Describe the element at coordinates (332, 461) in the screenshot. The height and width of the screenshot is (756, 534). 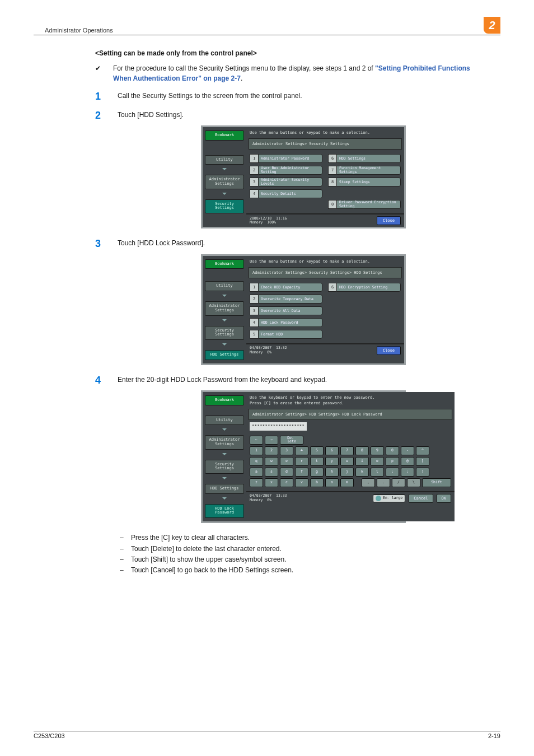
I see `key: y` at that location.